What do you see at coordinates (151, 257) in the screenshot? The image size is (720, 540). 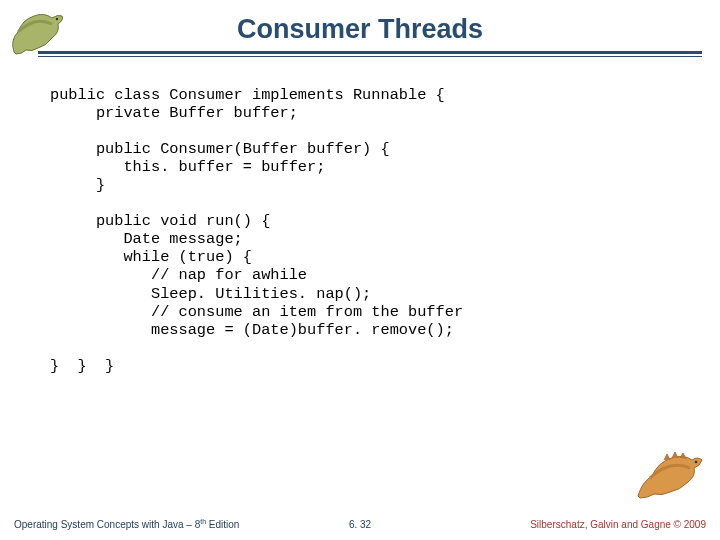 I see `code-line: while (true) {` at bounding box center [151, 257].